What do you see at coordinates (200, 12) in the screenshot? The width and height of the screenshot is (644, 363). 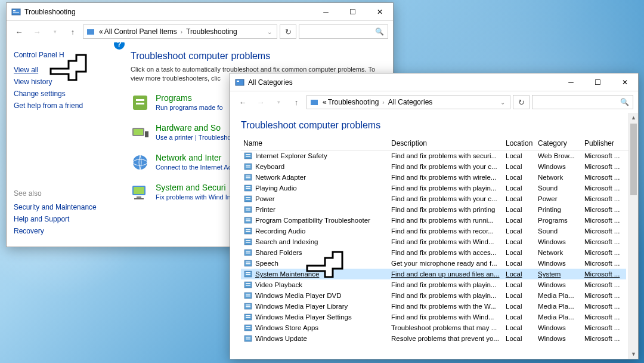 I see `titlebar: Troubleshooting ─ ☐ ✕` at bounding box center [200, 12].